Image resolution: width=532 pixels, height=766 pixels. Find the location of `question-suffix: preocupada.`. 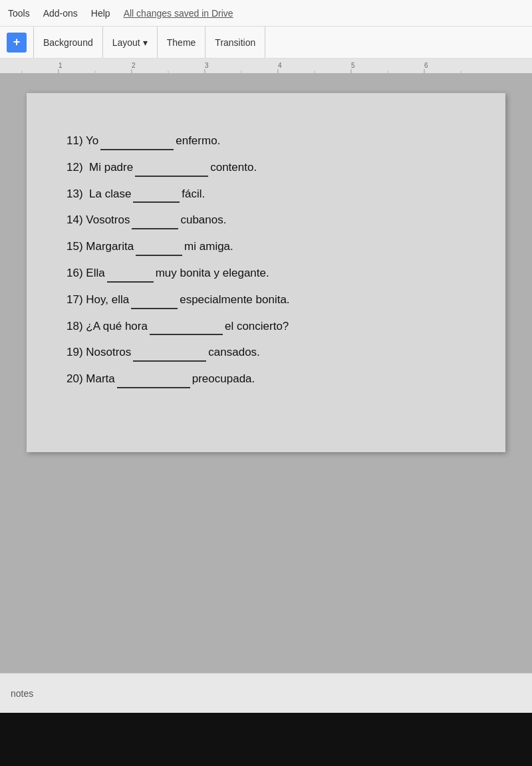

question-suffix: preocupada. is located at coordinates (223, 379).